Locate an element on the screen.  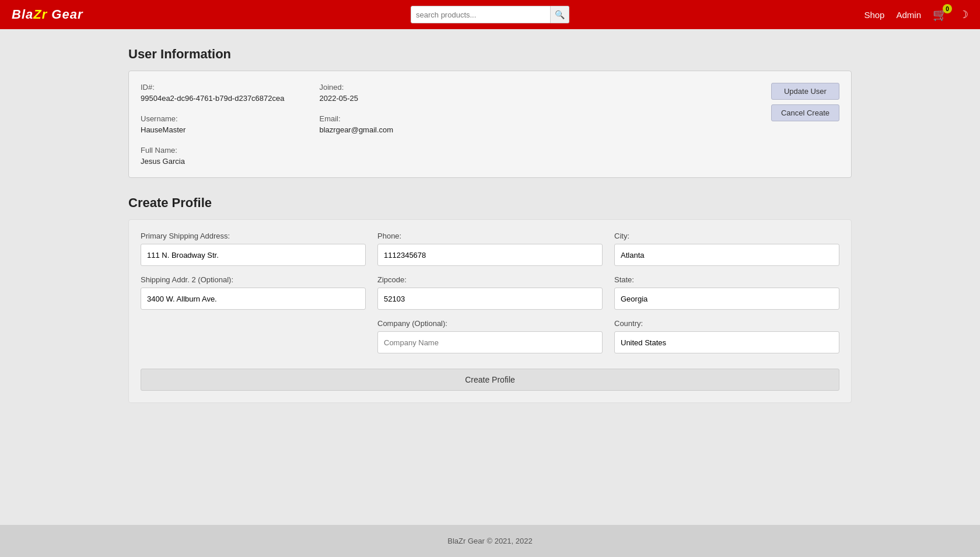
user-info-card: ID#: 99504ea2-dc96-4761-b79d-d237c6872ce… is located at coordinates (490, 124).